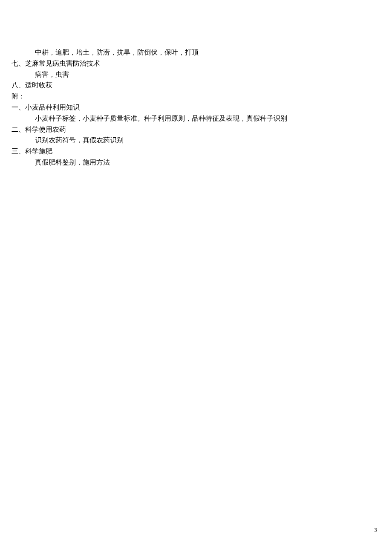 The image size is (392, 555). What do you see at coordinates (185, 85) in the screenshot?
I see `section-heading: 八、适时收获` at bounding box center [185, 85].